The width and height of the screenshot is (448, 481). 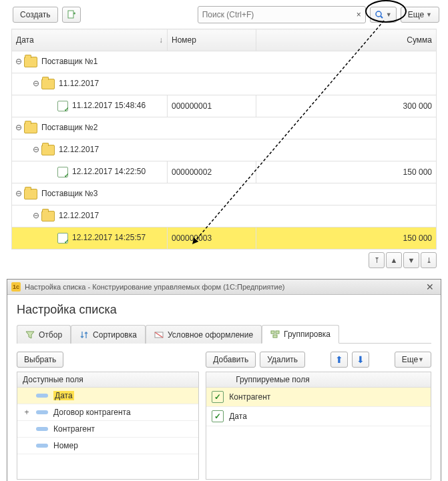 What do you see at coordinates (224, 172) in the screenshot?
I see `table-row: 12.12.2017 14:22:50000000002150 000` at bounding box center [224, 172].